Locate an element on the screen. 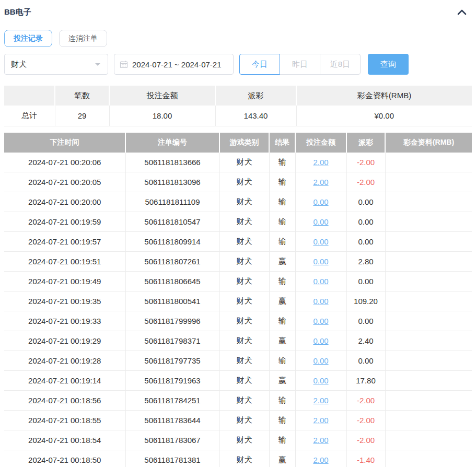  tab-bet-records: 投注记录 is located at coordinates (28, 39).